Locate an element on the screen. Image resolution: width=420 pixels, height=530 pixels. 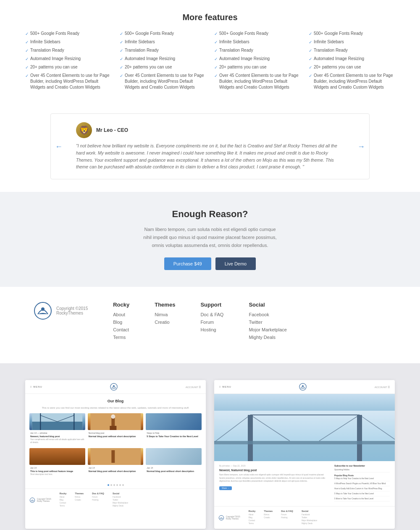
preview-footer-left: Copyright ©2015 Rocky Themes RockyAboutB… is located at coordinates (116, 500).